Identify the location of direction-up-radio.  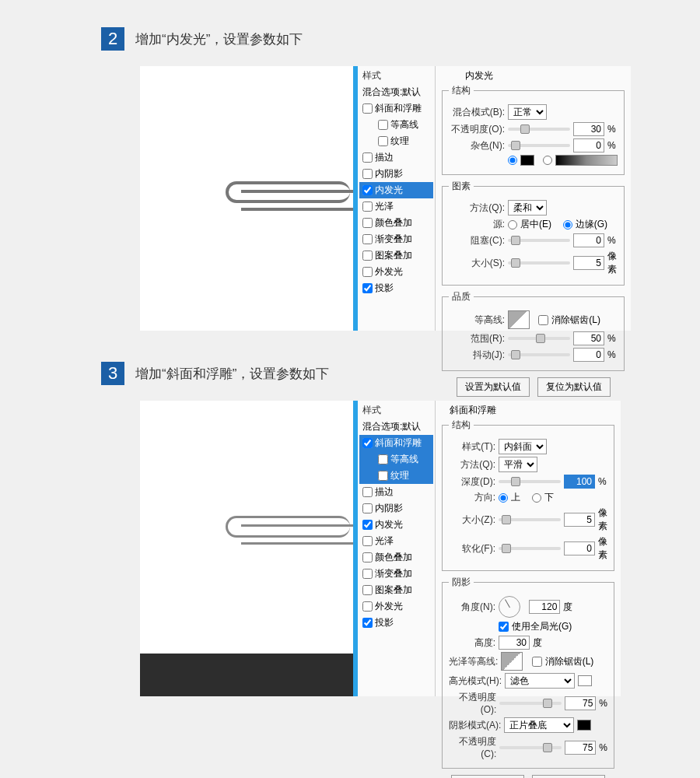
(503, 498).